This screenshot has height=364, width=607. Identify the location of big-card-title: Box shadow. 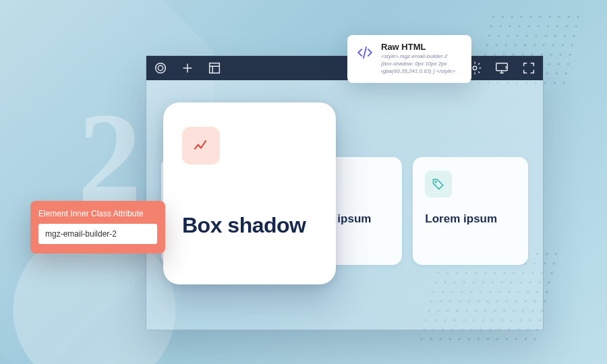
(250, 225).